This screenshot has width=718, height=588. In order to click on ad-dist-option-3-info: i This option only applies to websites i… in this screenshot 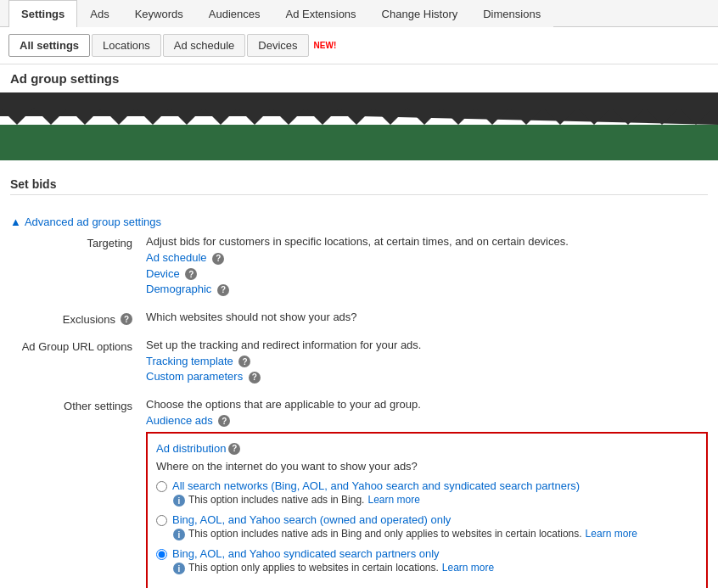, I will do `click(435, 568)`.